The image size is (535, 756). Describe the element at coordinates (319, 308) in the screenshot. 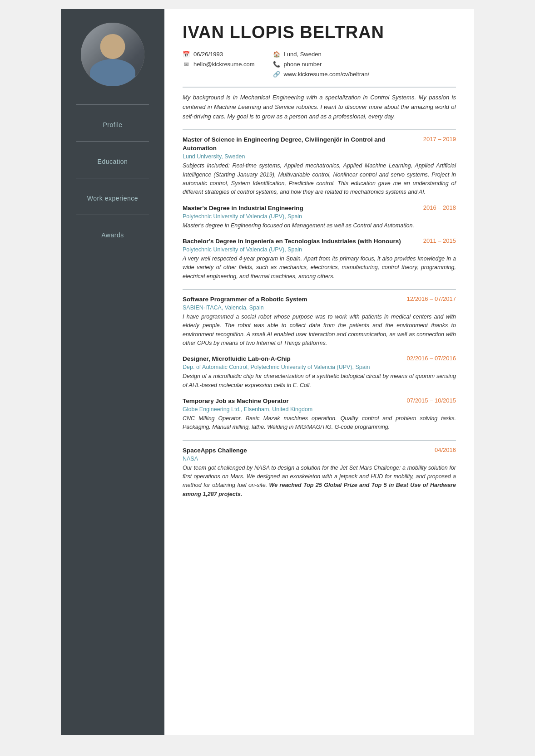

I see `item-institution: SABIEN-ITACA, Valencia, Spain` at that location.